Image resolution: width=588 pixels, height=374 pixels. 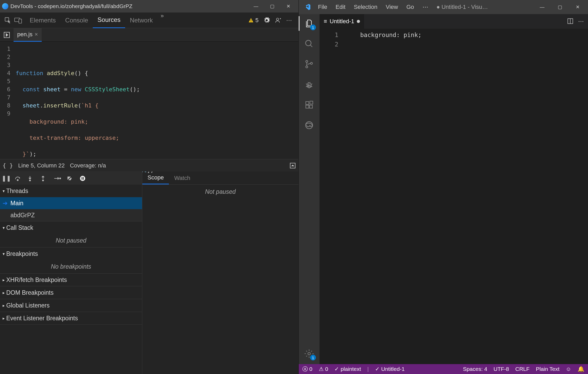 I want to click on status-language: Plain Text, so click(x=548, y=369).